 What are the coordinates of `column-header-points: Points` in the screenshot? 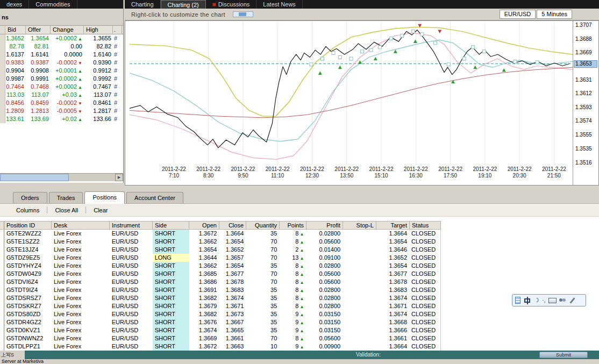 It's located at (293, 225).